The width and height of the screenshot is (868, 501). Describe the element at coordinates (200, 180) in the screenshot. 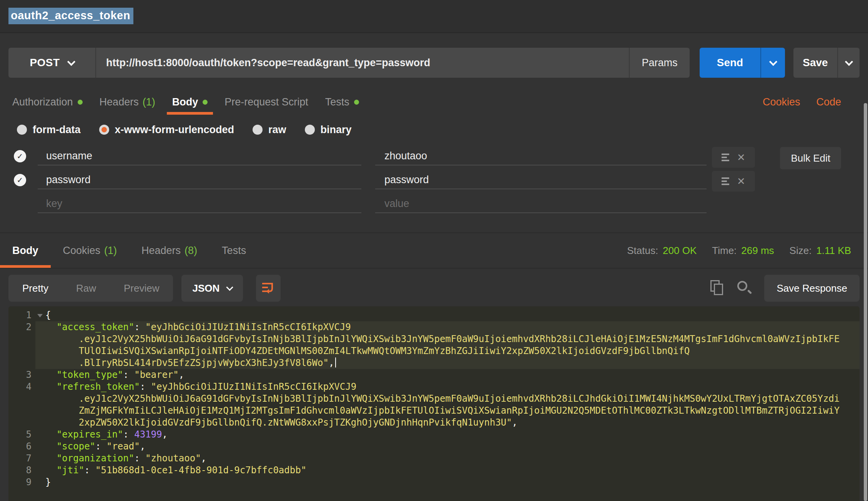

I see `key-field: password` at that location.